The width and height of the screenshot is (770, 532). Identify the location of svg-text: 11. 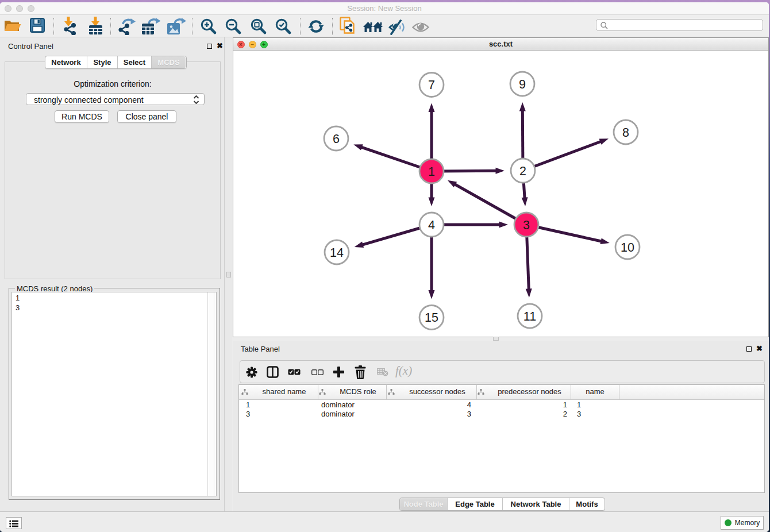
(530, 317).